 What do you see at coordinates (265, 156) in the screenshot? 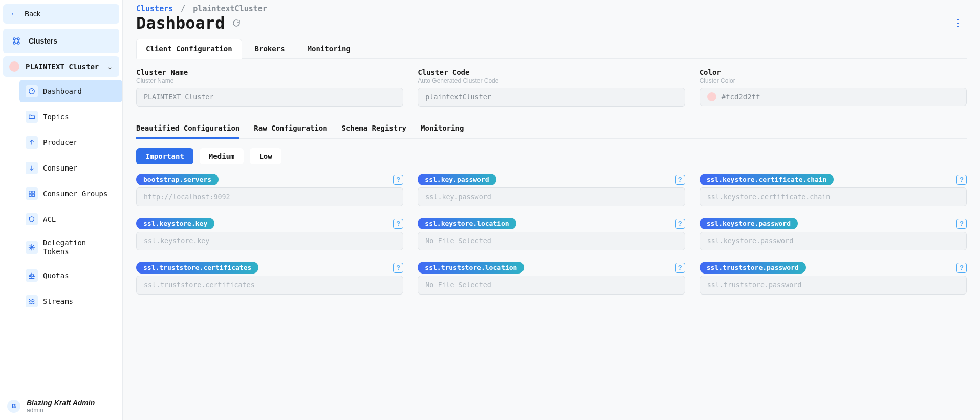
I see `priority-low: Low` at bounding box center [265, 156].